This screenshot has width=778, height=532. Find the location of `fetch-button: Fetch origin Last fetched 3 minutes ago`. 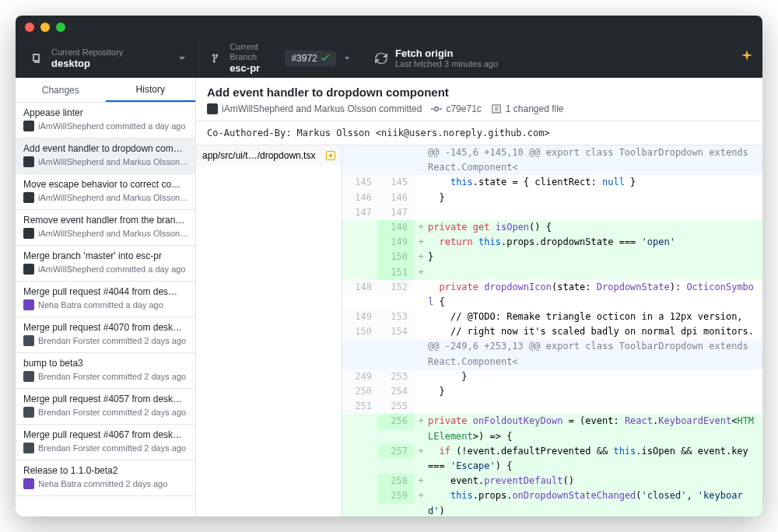

fetch-button: Fetch origin Last fetched 3 minutes ago is located at coordinates (436, 58).